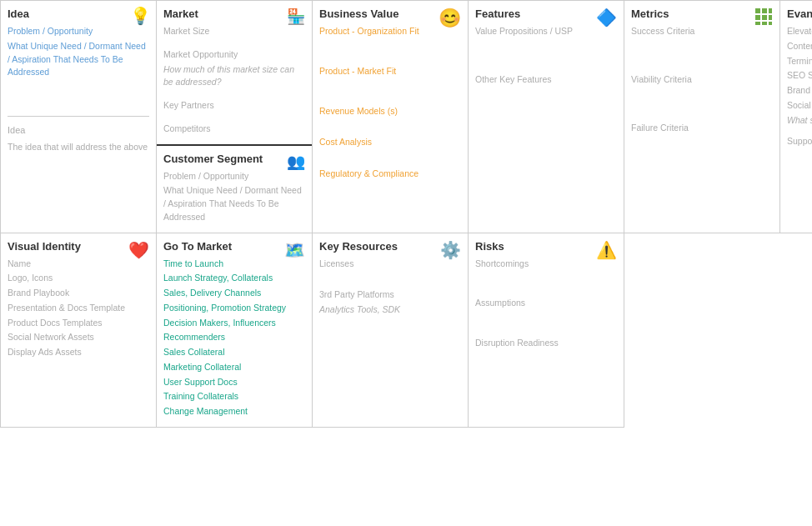 This screenshot has height=526, width=812. I want to click on vi-item-4: Presentation & Docs Template, so click(78, 308).